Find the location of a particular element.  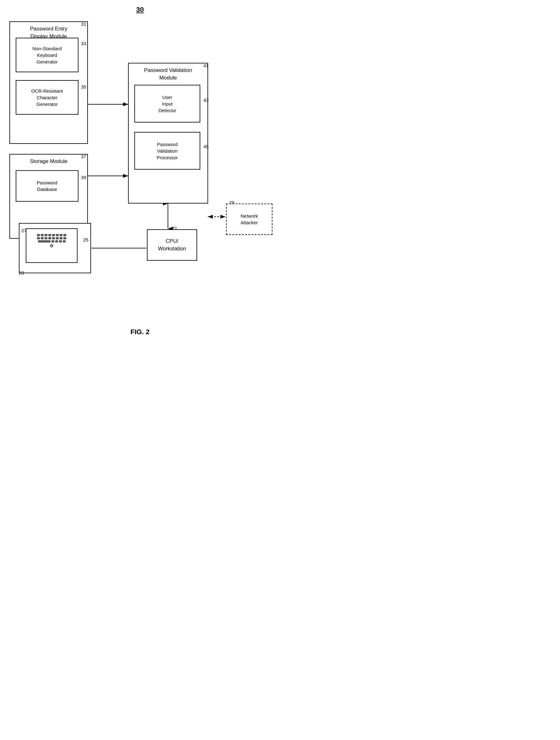

ocr-resistant-box: OCR-ResistantCharacterGenerator is located at coordinates (47, 97).